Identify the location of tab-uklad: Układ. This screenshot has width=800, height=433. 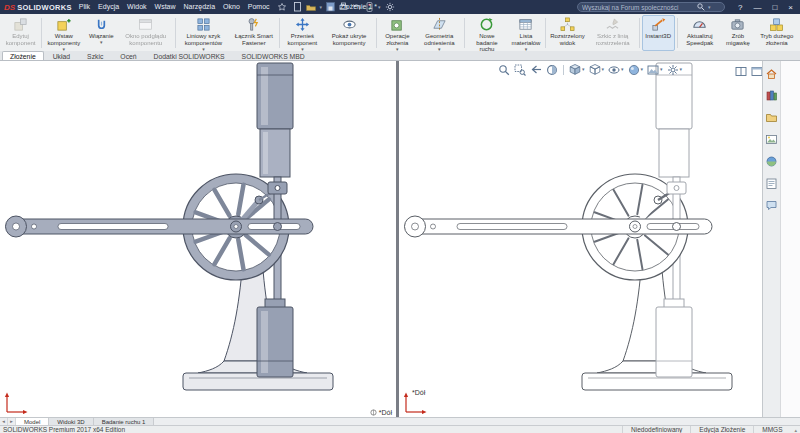
(62, 56).